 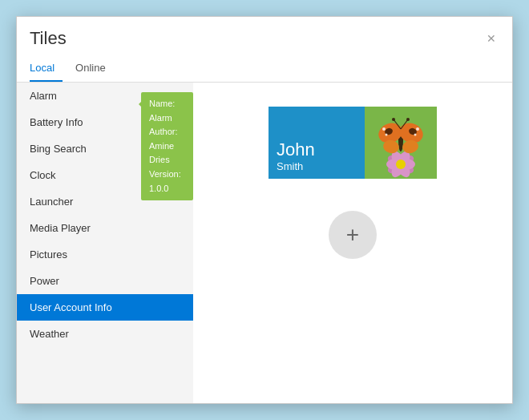 I want to click on dialog-title: Tiles, so click(x=48, y=38).